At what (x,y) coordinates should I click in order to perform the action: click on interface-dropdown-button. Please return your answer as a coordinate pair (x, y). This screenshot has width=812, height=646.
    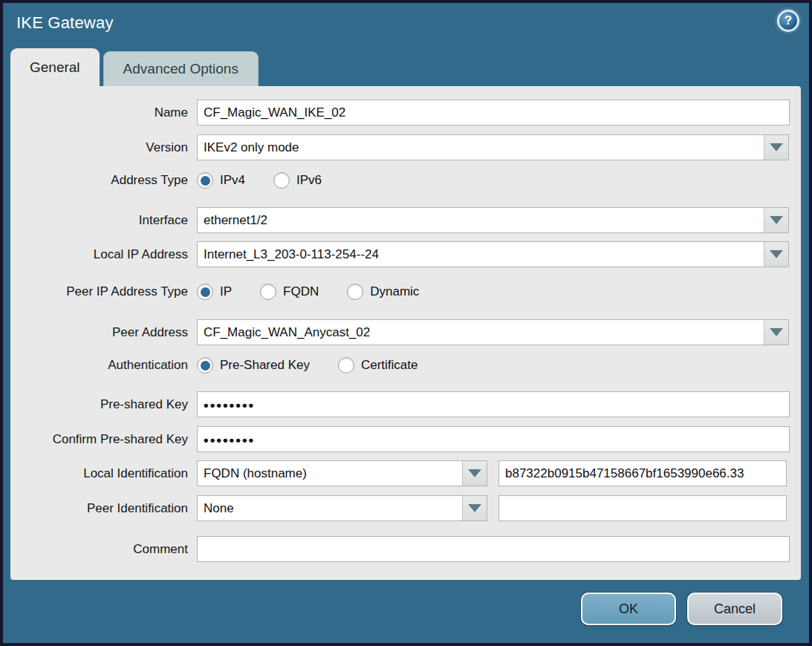
    Looking at the image, I should click on (776, 220).